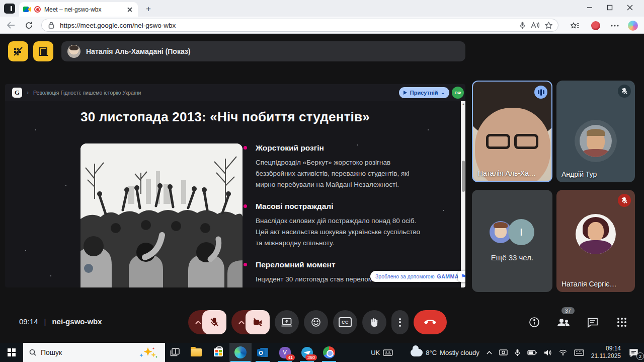 The width and height of the screenshot is (644, 362). Describe the element at coordinates (311, 357) in the screenshot. I see `telegram-badge: 360` at that location.